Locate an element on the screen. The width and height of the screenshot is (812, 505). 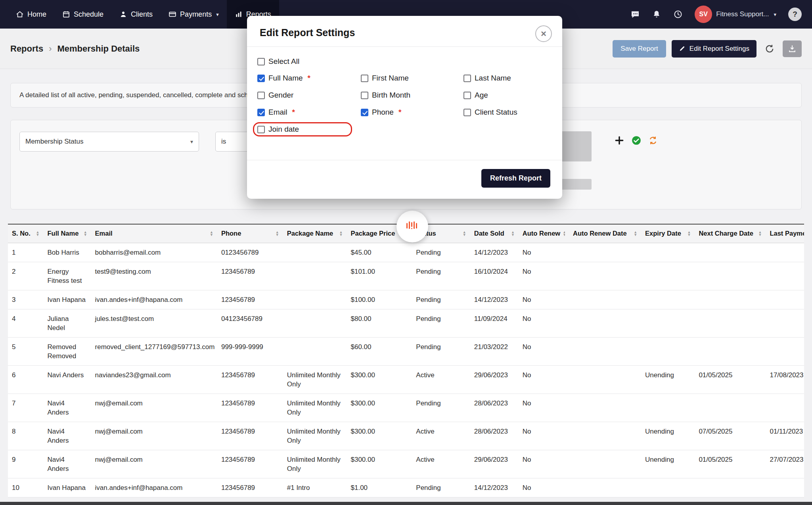
checkbox-phone: Phone* is located at coordinates (412, 112).